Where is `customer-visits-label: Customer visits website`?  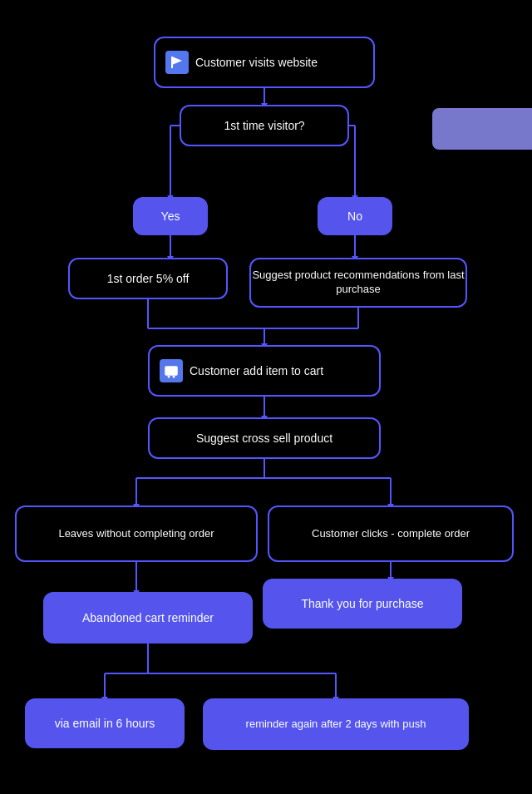
customer-visits-label: Customer visits website is located at coordinates (256, 62).